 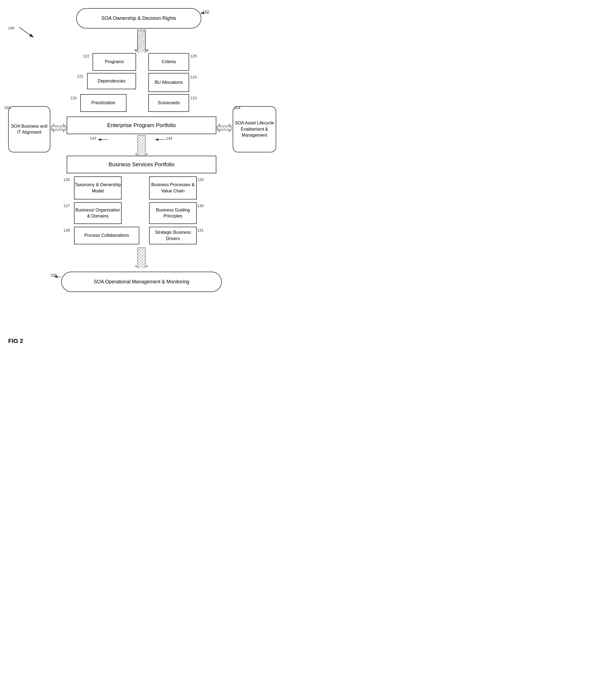 I want to click on business-processes-box: Business Processes & Value Chain, so click(x=173, y=188).